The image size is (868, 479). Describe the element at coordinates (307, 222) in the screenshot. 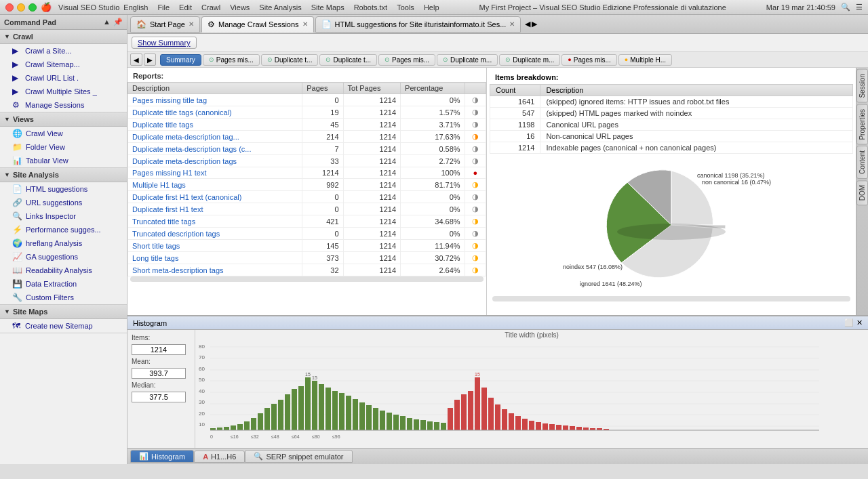

I see `table-row: Truncated title tags 421 1214 34.68% ◑` at that location.